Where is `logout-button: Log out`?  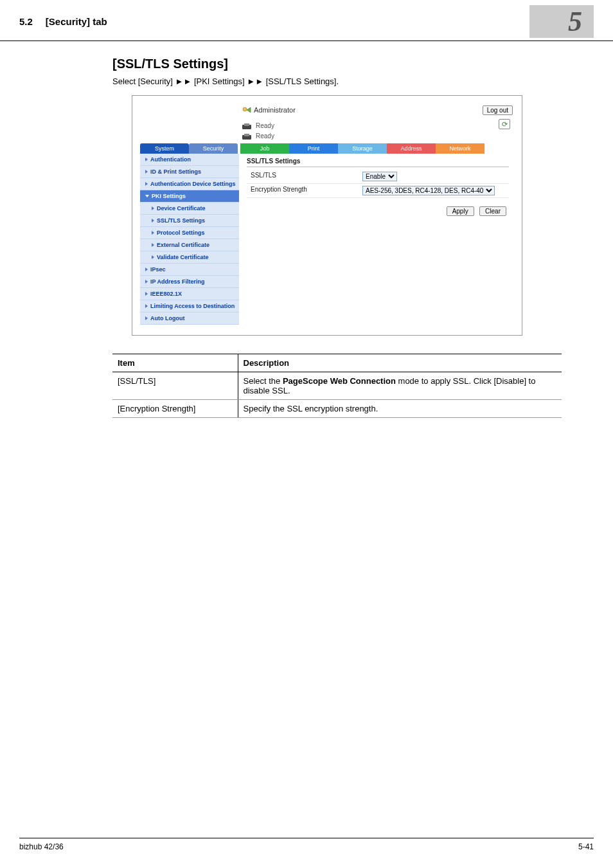
logout-button: Log out is located at coordinates (497, 111).